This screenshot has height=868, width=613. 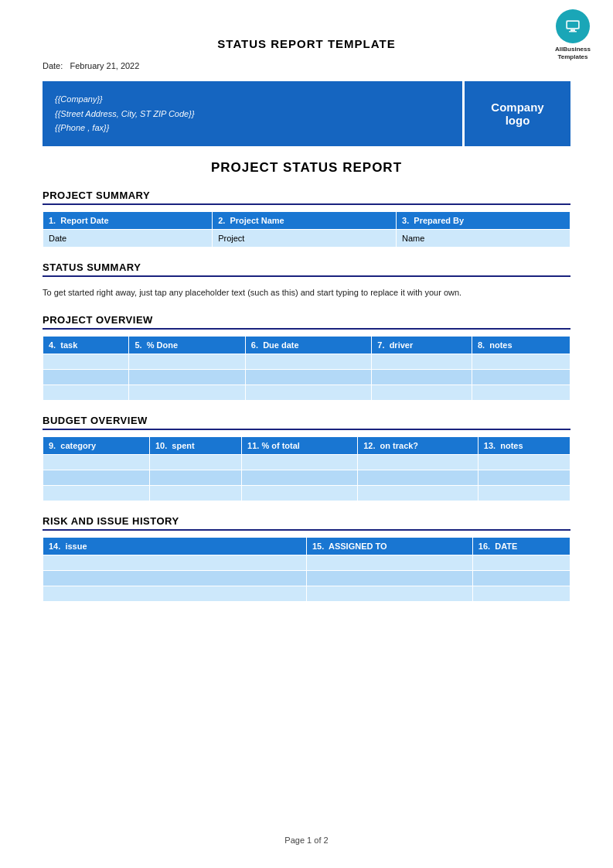 I want to click on col-project-name: 2. Project Name, so click(x=305, y=221).